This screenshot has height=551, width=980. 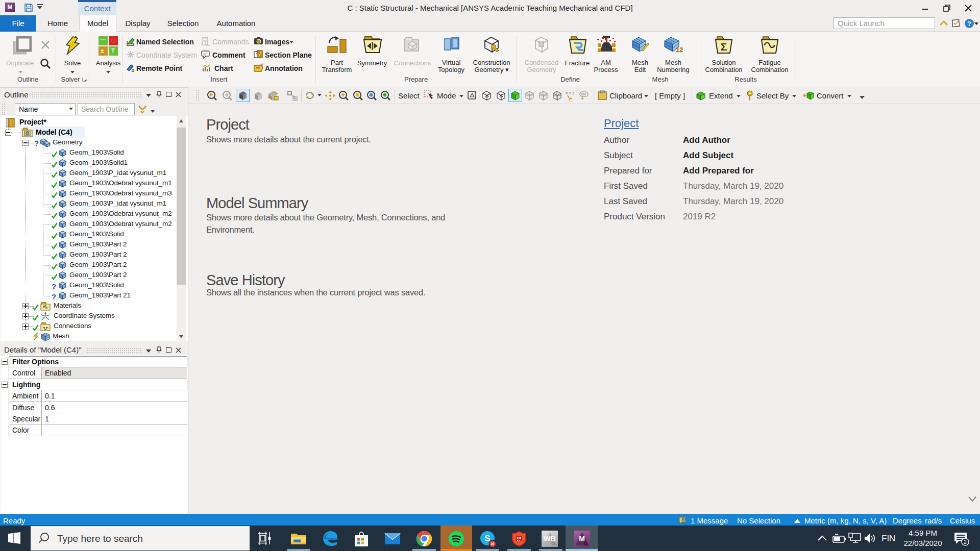 What do you see at coordinates (584, 94) in the screenshot?
I see `svg-text: 100` at bounding box center [584, 94].